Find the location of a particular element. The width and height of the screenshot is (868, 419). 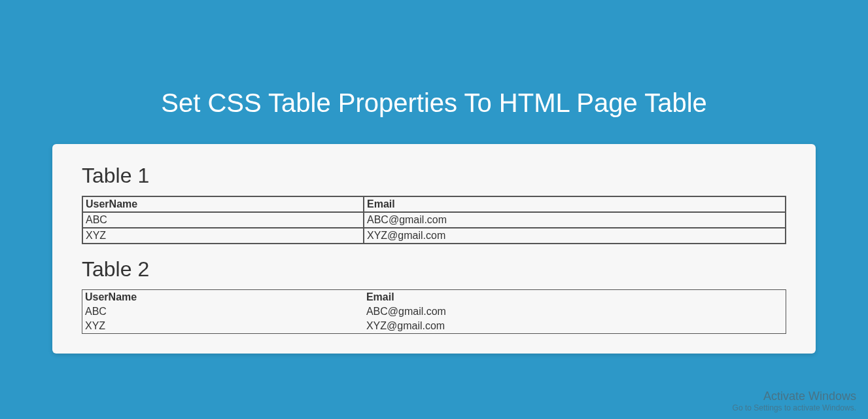

table2-title: Table 2 is located at coordinates (434, 270).